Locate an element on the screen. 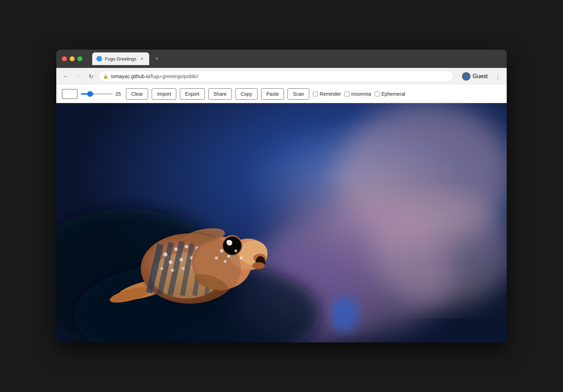 The height and width of the screenshot is (392, 563). reminder-label: Reminder is located at coordinates (330, 94).